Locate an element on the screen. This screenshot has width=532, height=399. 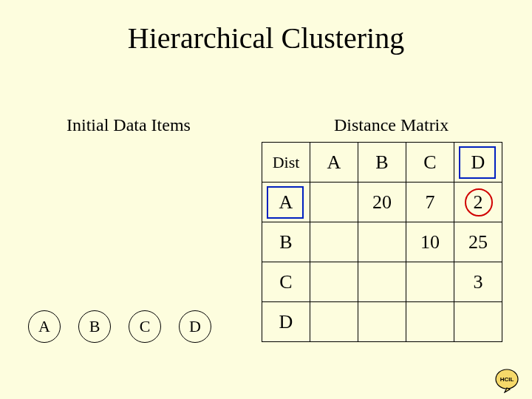
highlight-row-a is located at coordinates (285, 202).